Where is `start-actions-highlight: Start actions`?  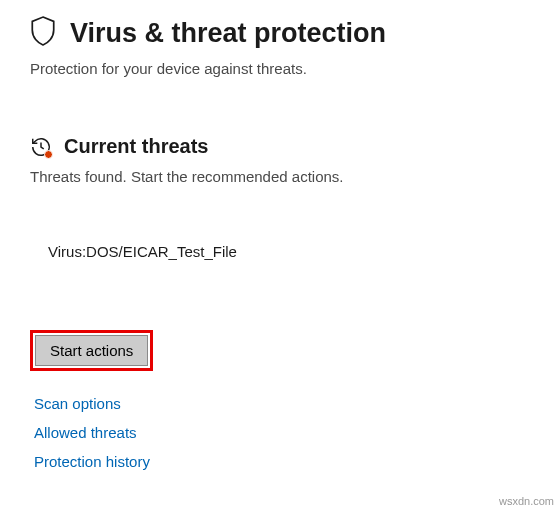
start-actions-highlight: Start actions is located at coordinates (92, 350).